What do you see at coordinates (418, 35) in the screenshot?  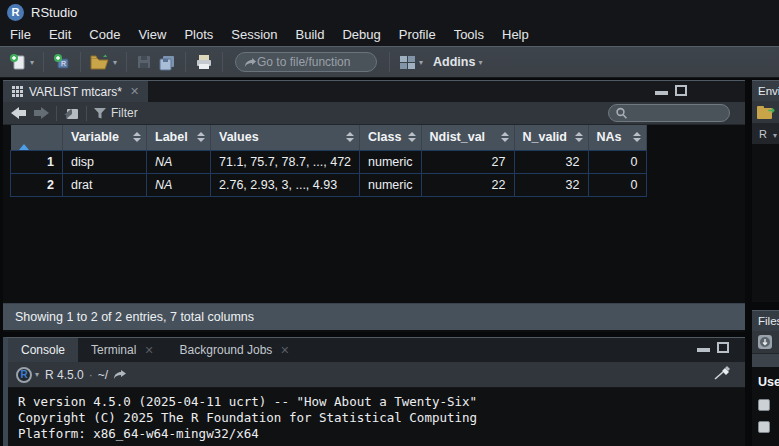 I see `menu-profile: Profile` at bounding box center [418, 35].